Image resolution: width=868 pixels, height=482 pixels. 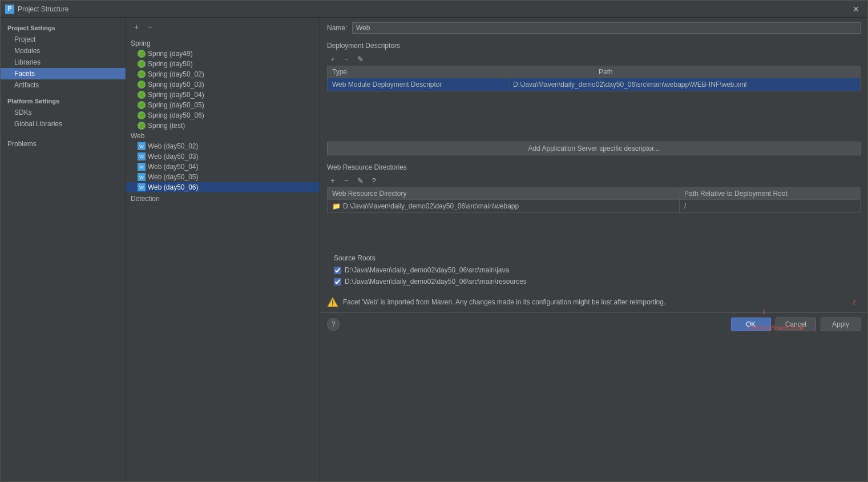 What do you see at coordinates (770, 206) in the screenshot?
I see `path-relative-cell: /` at bounding box center [770, 206].